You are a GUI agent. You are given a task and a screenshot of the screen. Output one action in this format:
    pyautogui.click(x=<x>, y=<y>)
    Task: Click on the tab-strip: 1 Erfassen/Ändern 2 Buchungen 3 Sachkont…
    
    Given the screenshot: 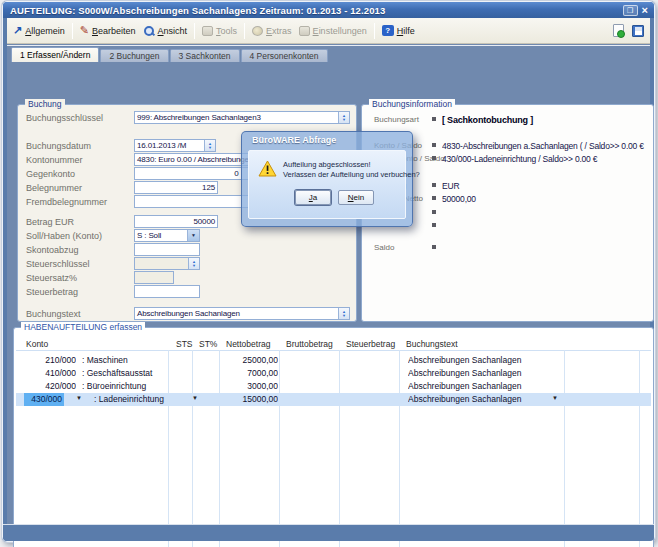 What is the action you would take?
    pyautogui.click(x=170, y=54)
    